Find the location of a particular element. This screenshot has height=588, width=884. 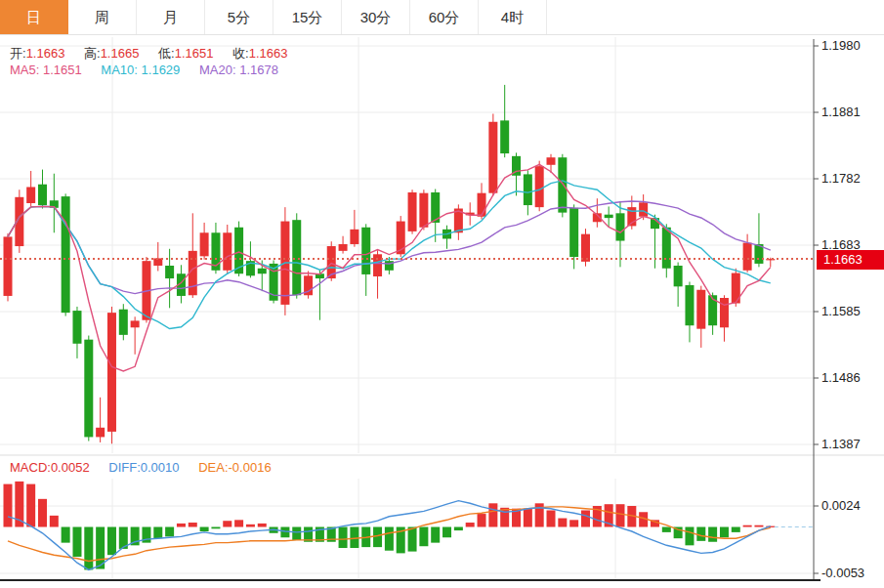

timeframe-tabbar: 日 周 月 5分 15分 30分 60分 4时 is located at coordinates (442, 18).